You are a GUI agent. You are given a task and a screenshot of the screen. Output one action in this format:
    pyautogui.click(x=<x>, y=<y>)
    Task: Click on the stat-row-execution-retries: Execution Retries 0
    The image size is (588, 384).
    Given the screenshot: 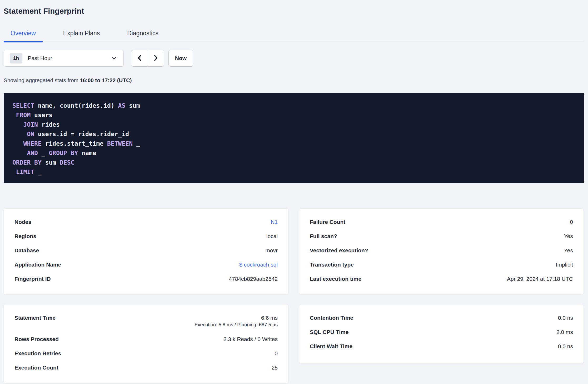 What is the action you would take?
    pyautogui.click(x=146, y=353)
    